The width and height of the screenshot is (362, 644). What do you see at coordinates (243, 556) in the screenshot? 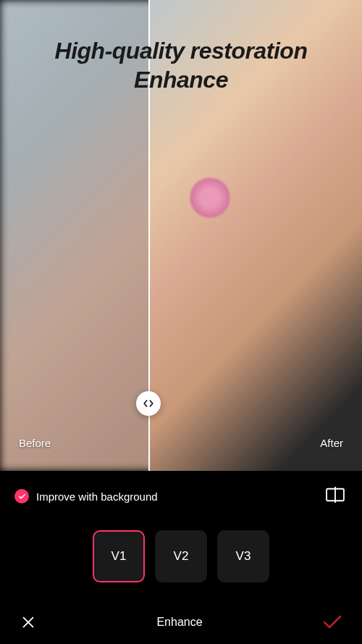
I see `version-button-v3: V3` at bounding box center [243, 556].